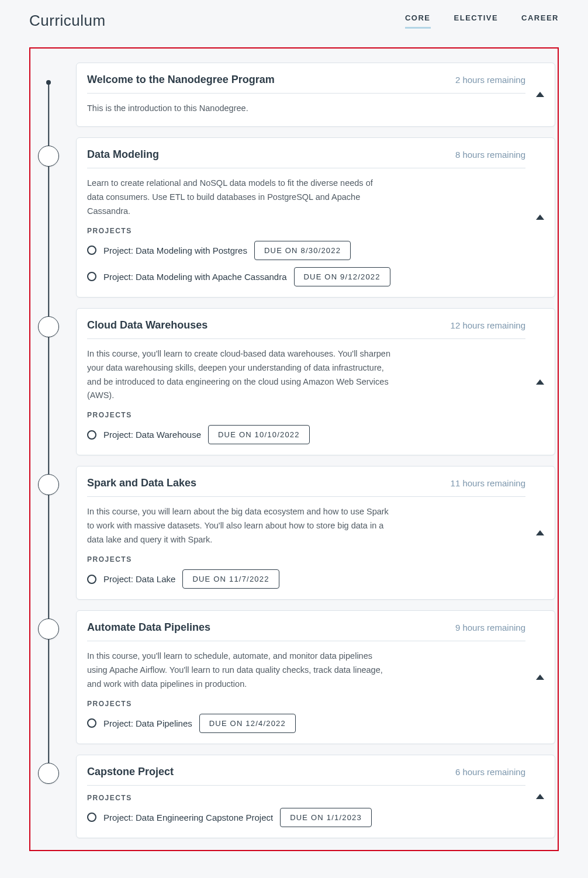 The height and width of the screenshot is (878, 588). Describe the element at coordinates (306, 250) in the screenshot. I see `project-row: Project: Data Modeling with PostgresDUE …` at that location.